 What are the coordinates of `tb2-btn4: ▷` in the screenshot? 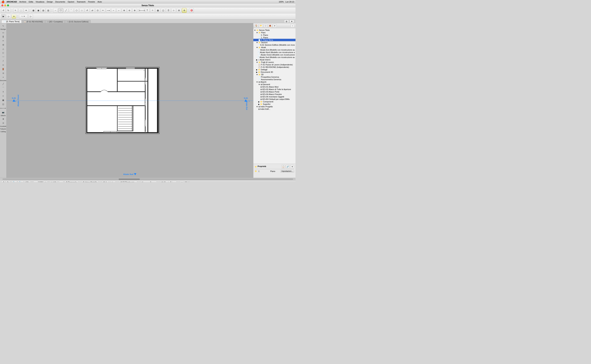 It's located at (31, 16).